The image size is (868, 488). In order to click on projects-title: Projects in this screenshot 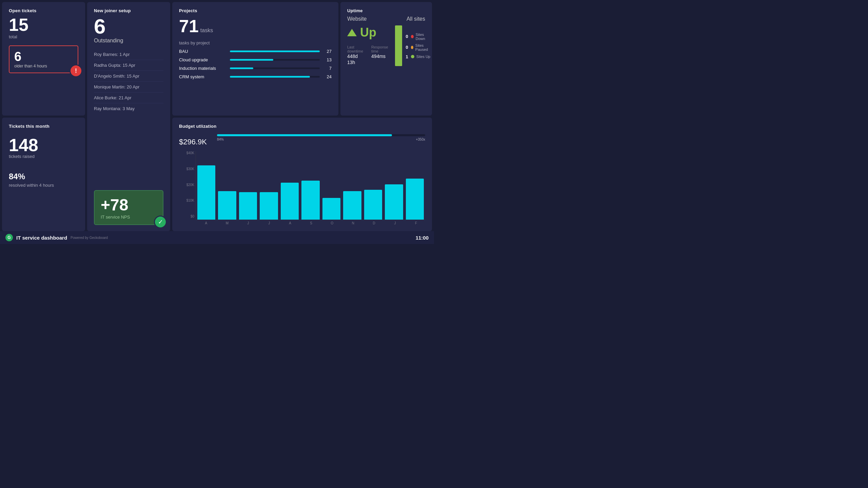, I will do `click(255, 11)`.